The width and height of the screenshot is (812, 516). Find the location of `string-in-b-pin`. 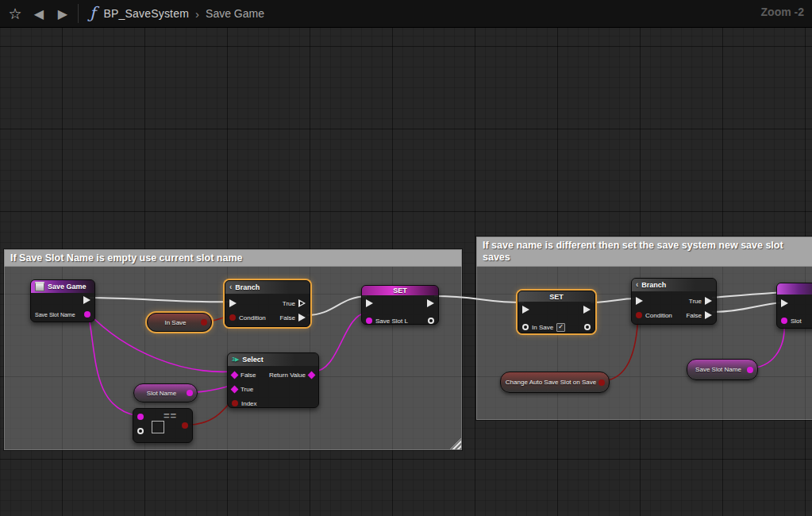

string-in-b-pin is located at coordinates (140, 431).